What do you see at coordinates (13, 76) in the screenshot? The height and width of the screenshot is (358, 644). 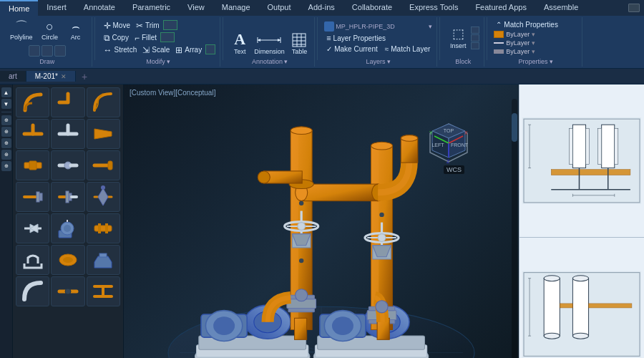 I see `panel-tab-art: art` at bounding box center [13, 76].